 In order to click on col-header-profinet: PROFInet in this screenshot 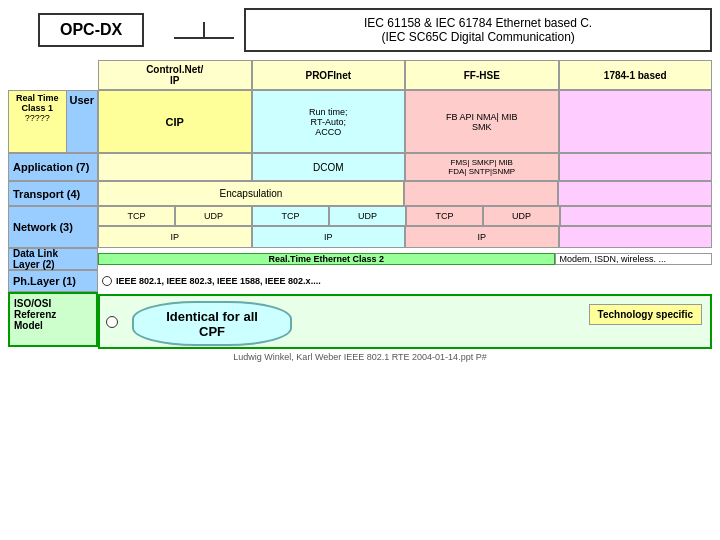, I will do `click(329, 75)`.